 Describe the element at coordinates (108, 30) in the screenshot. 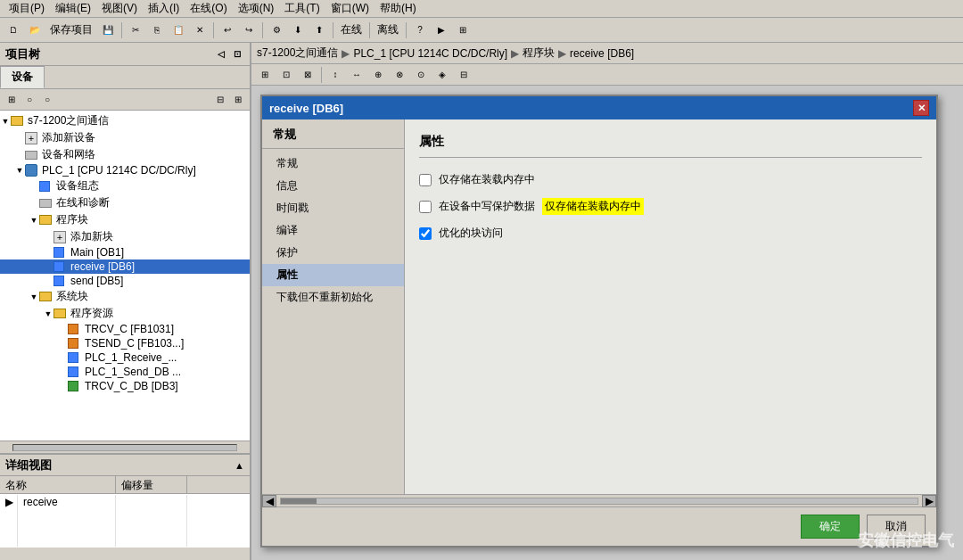

I see `save-btn: 💾` at that location.